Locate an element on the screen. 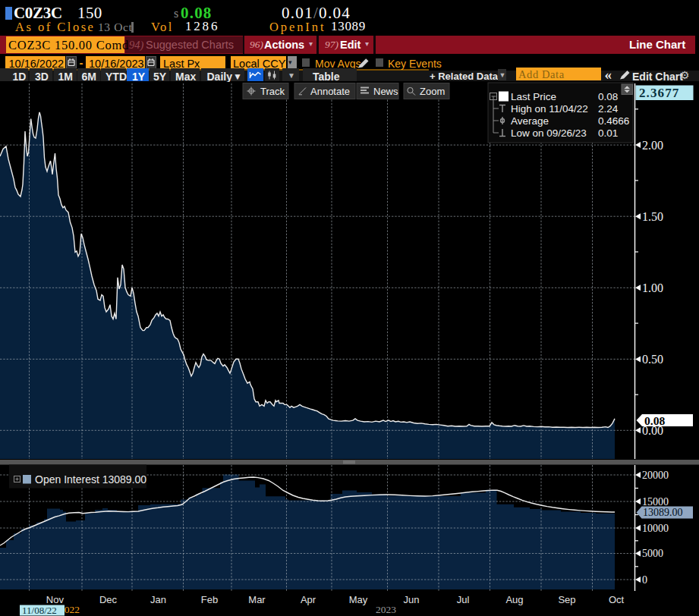  svg-text: Dec is located at coordinates (109, 599).